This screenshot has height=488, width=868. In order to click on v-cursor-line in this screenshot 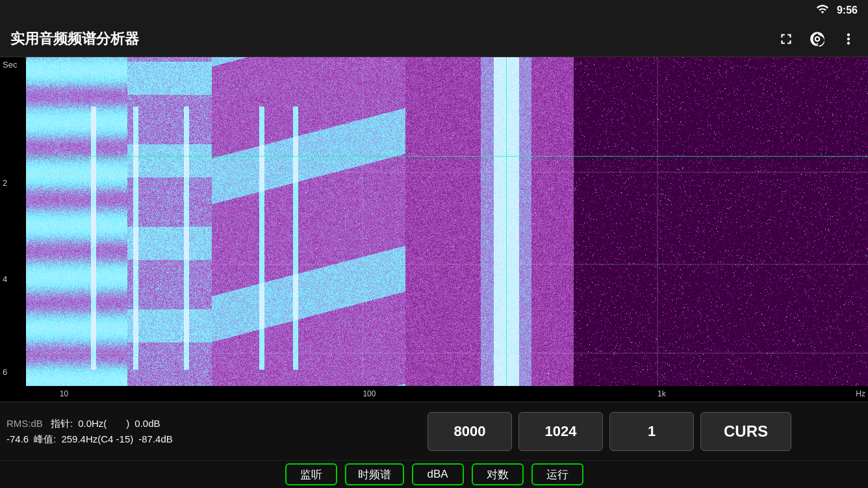, I will do `click(507, 222)`.